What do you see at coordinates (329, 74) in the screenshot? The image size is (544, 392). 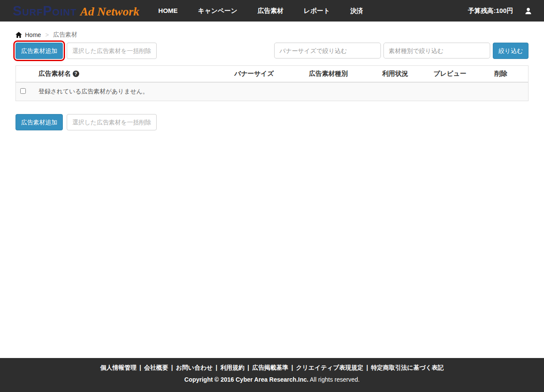 I see `header-material-type: 広告素材種別` at bounding box center [329, 74].